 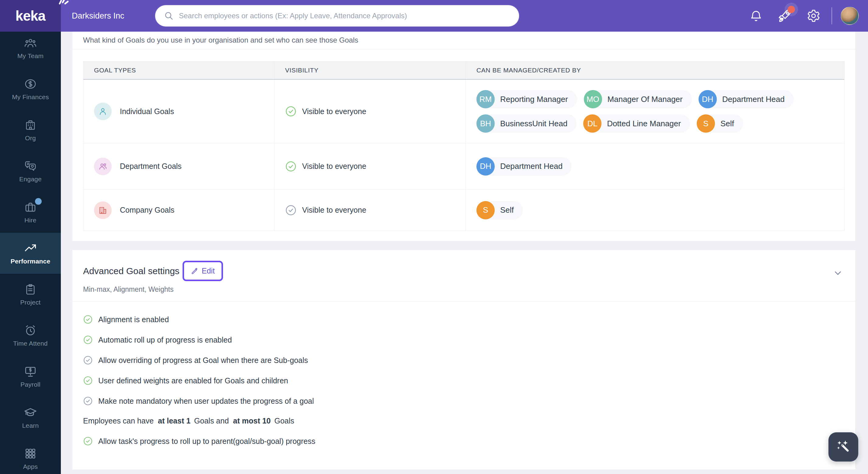 I want to click on hire-icon, so click(x=30, y=207).